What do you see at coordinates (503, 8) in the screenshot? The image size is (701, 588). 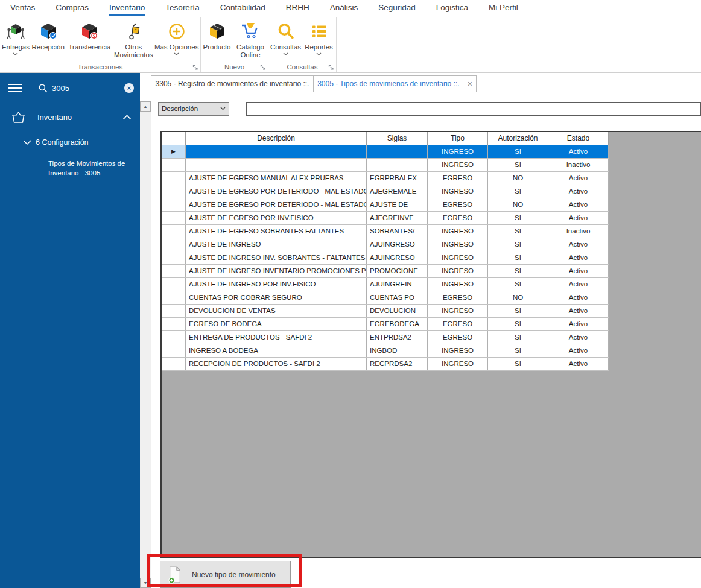 I see `menu-item: Mi Perfil` at bounding box center [503, 8].